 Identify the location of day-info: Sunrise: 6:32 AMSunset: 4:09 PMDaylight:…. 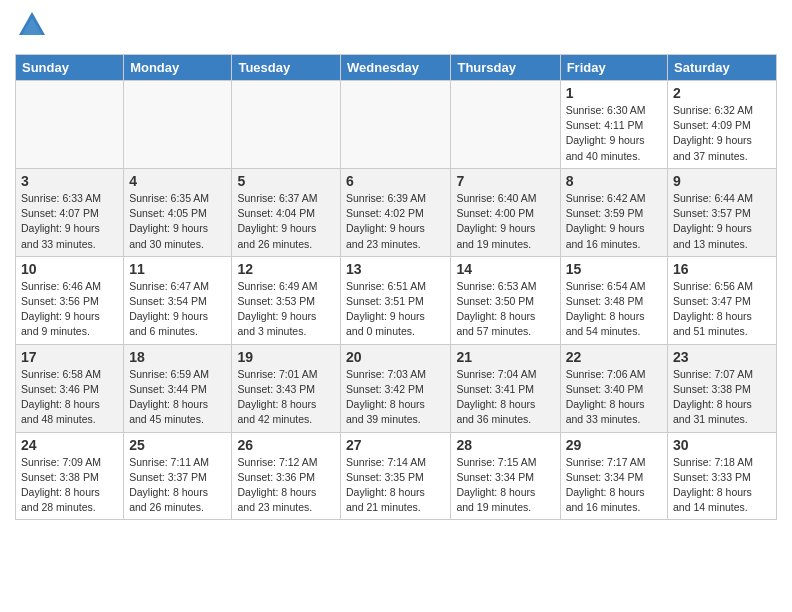
(722, 134).